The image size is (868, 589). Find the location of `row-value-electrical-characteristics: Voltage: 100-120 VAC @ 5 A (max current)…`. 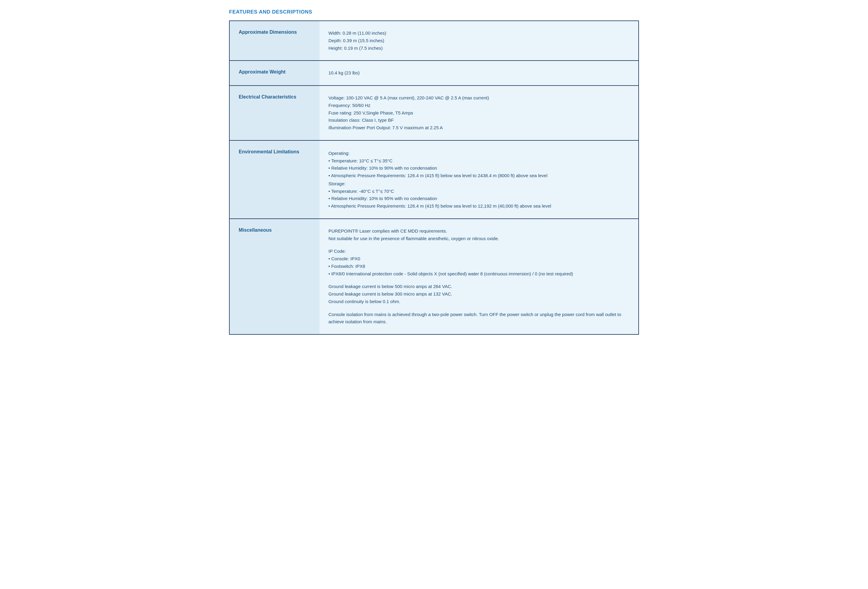

row-value-electrical-characteristics: Voltage: 100-120 VAC @ 5 A (max current)… is located at coordinates (479, 113).